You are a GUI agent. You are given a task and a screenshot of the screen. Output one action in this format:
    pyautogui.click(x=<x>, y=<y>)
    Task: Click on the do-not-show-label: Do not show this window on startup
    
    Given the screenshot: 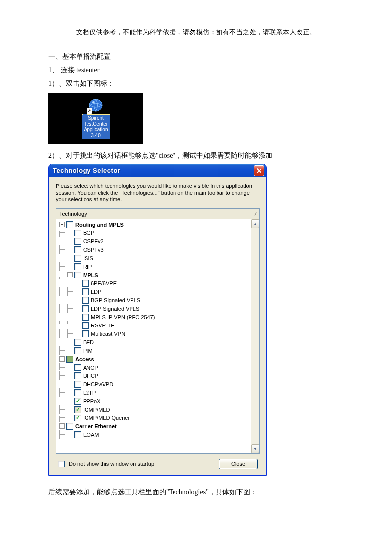 What is the action you would take?
    pyautogui.click(x=112, y=464)
    